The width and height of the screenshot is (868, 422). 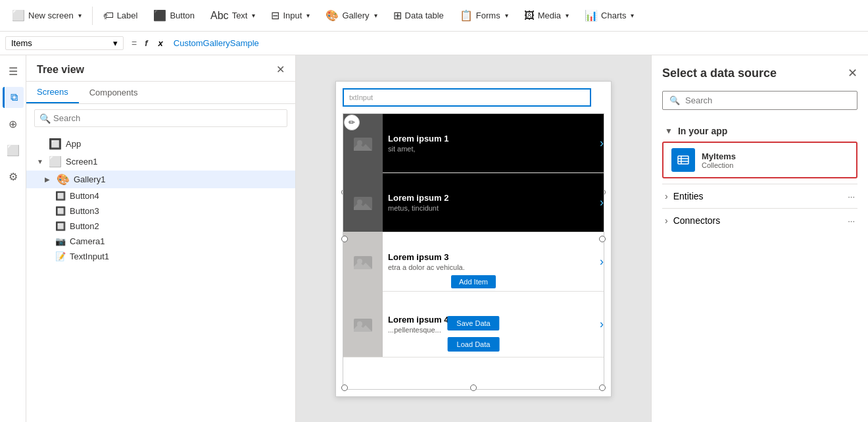 What do you see at coordinates (702, 131) in the screenshot?
I see `in-your-app-label: In your app` at bounding box center [702, 131].